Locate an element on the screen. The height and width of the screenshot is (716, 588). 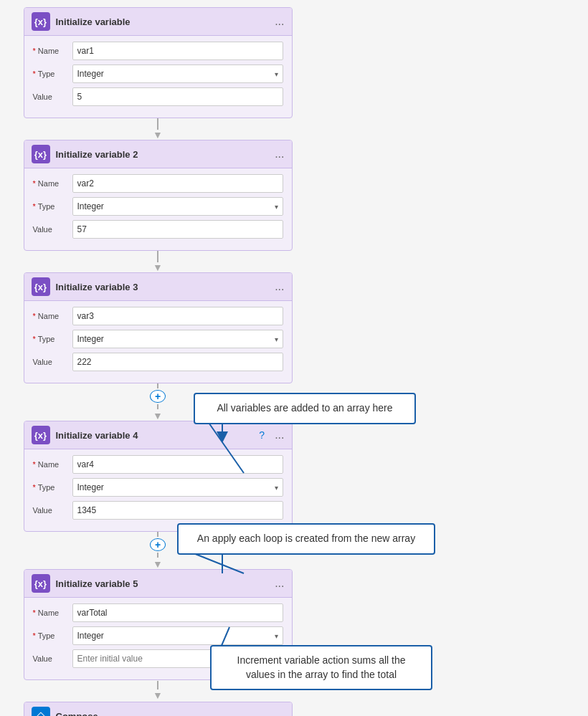
type-select-5: Integer ▾ is located at coordinates (178, 636).